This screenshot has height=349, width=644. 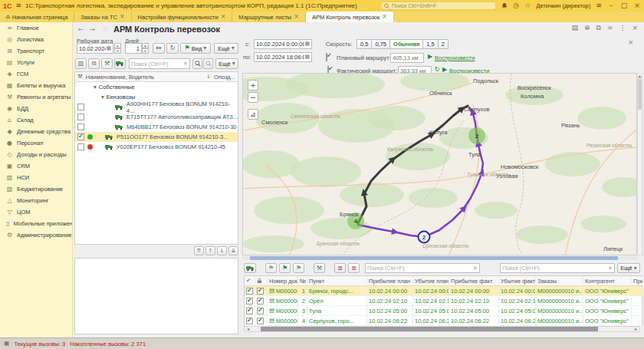 I want to click on sidebar-item-2: ⊞Транспорт, so click(x=36, y=51).